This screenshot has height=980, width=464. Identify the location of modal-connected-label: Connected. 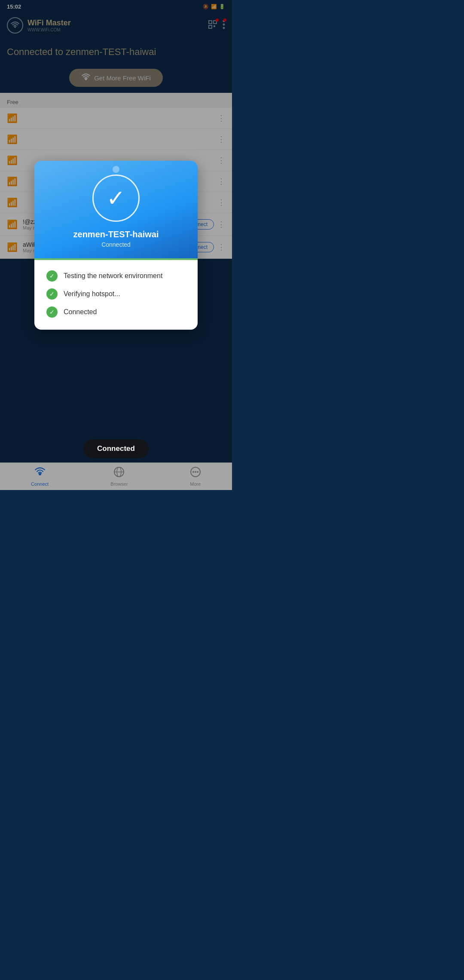
(116, 245).